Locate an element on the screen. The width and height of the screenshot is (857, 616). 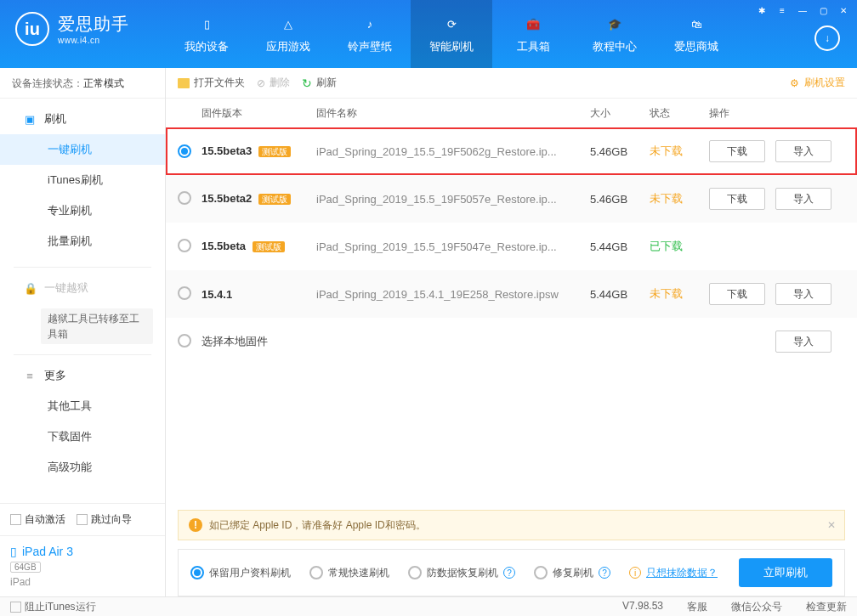
delete-icon: ⊘ is located at coordinates (261, 83).